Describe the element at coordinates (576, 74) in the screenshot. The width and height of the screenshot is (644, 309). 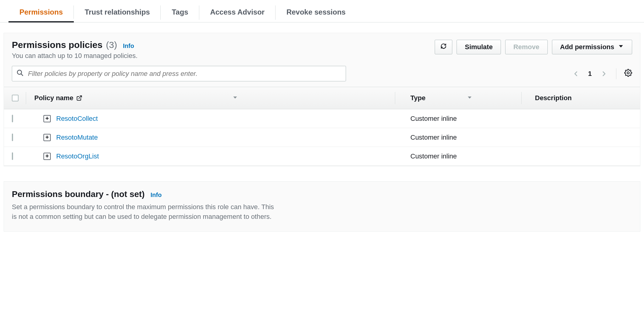
I see `prev-page-button` at that location.